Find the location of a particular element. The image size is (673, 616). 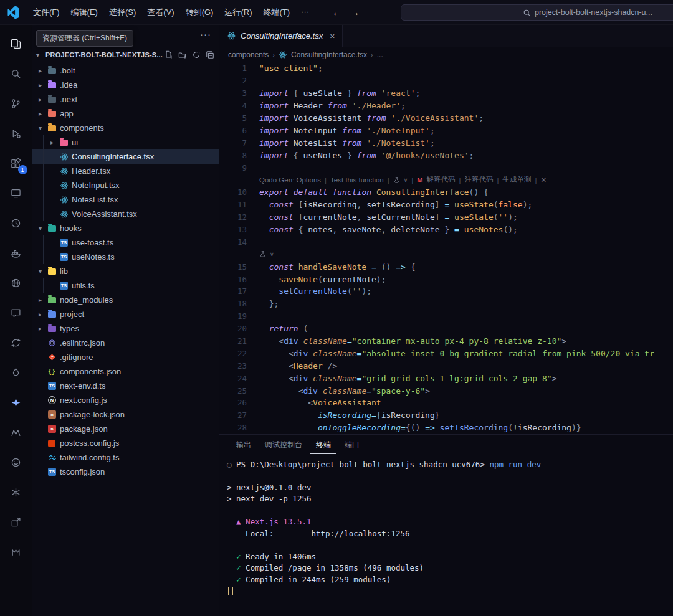

sidebar-more-button: ··· is located at coordinates (206, 34).